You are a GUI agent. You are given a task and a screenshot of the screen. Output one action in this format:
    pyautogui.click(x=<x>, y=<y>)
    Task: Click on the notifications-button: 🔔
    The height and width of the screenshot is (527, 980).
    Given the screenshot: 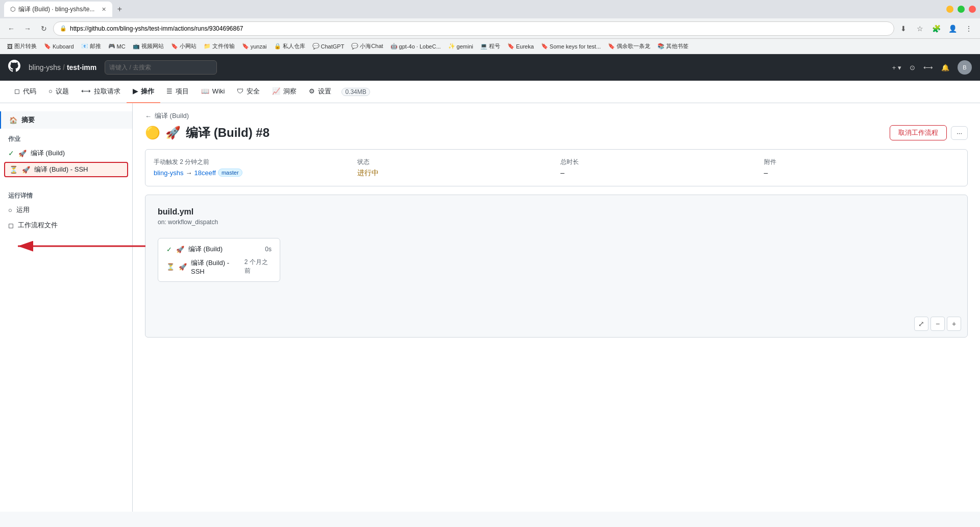 What is the action you would take?
    pyautogui.click(x=945, y=67)
    